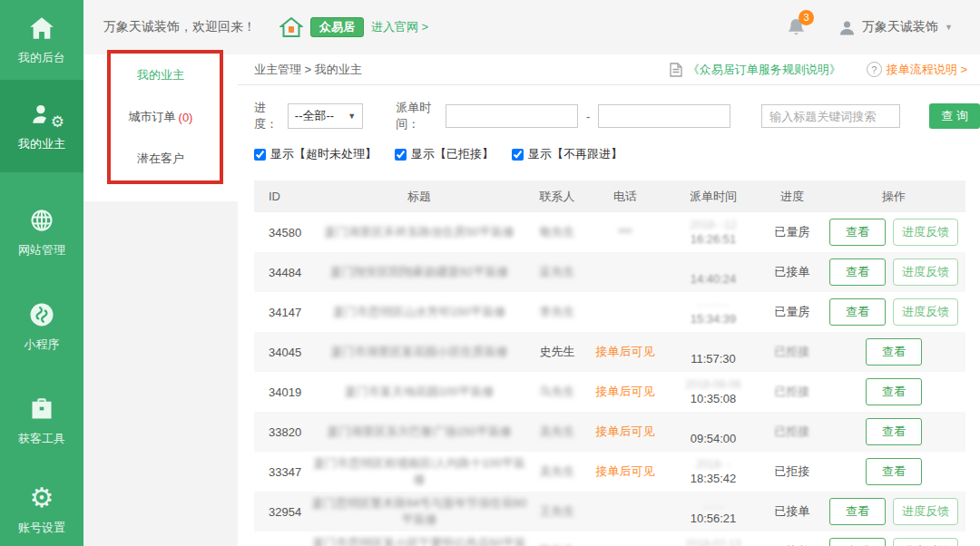  I want to click on checkbox-show-overdue: 显示【超时未处理】, so click(316, 154).